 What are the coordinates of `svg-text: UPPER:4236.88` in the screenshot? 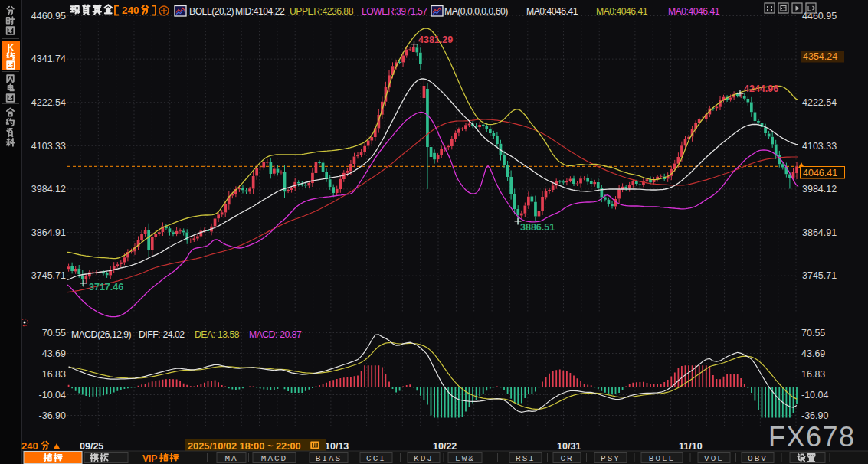 It's located at (322, 11).